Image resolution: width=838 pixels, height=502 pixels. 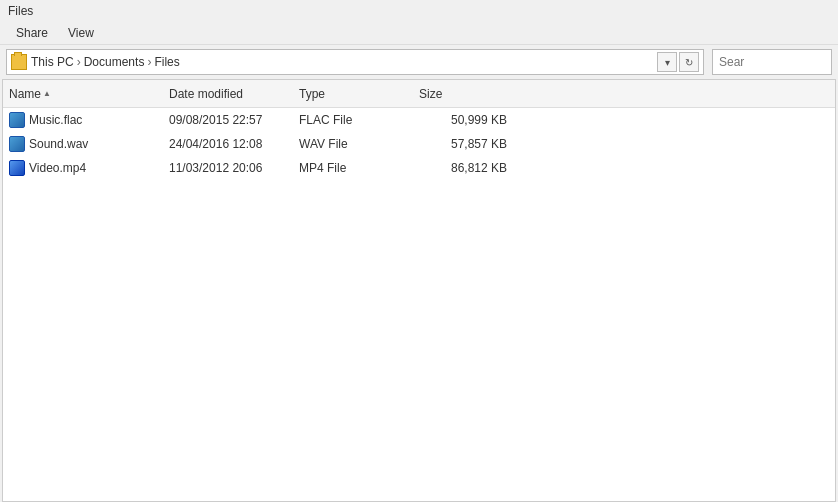 What do you see at coordinates (228, 168) in the screenshot?
I see `file-date-cell: 11/03/2012 20:06` at bounding box center [228, 168].